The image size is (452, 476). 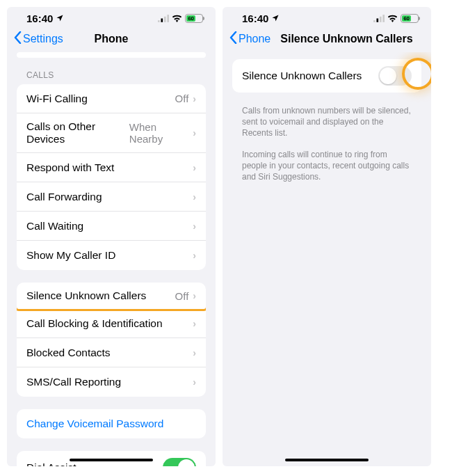 What do you see at coordinates (111, 226) in the screenshot?
I see `row-call-waiting: Call Waiting ›` at bounding box center [111, 226].